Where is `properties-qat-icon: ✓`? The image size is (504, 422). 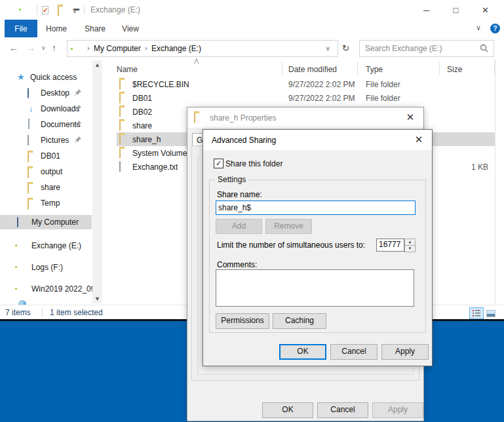
properties-qat-icon: ✓ is located at coordinates (45, 10).